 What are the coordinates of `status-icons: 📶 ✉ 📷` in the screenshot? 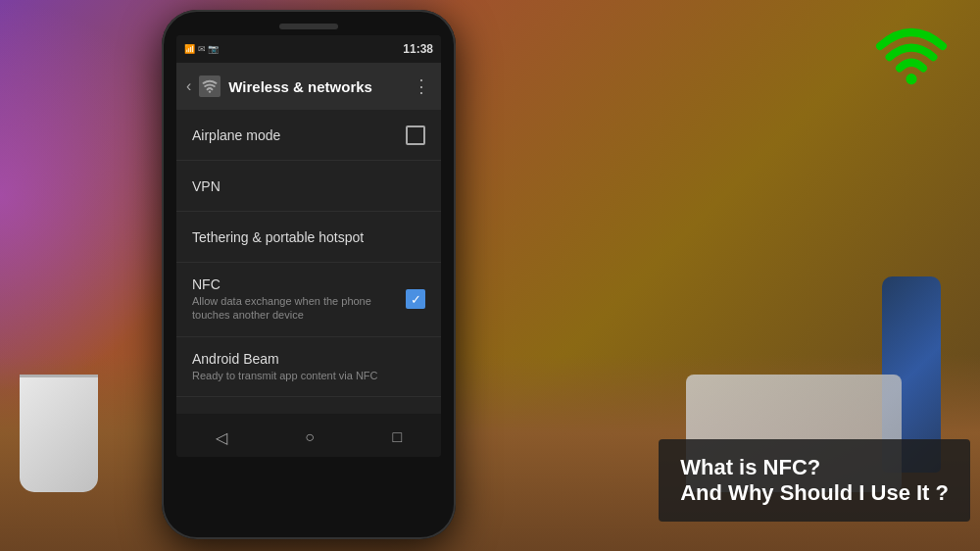 It's located at (202, 49).